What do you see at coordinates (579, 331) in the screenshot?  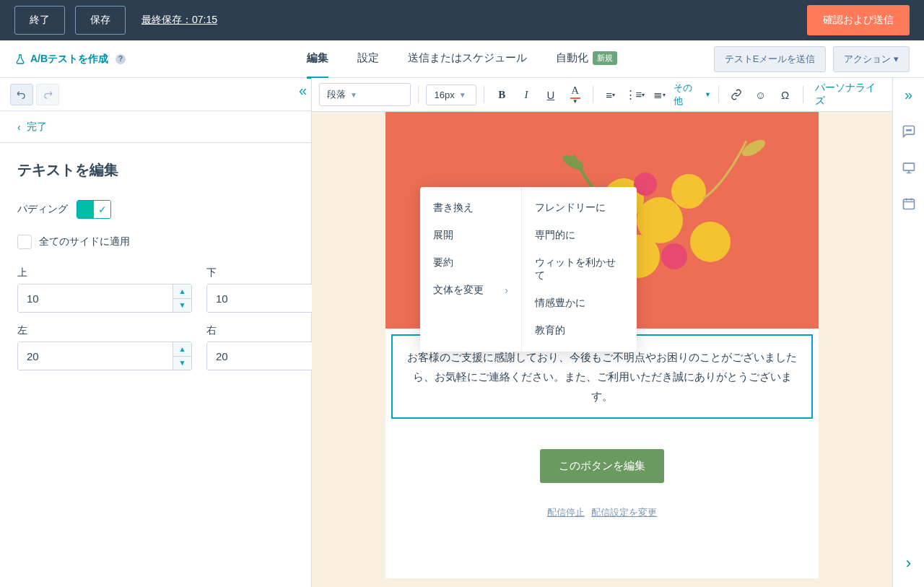 I see `ctx-educational: 教育的` at bounding box center [579, 331].